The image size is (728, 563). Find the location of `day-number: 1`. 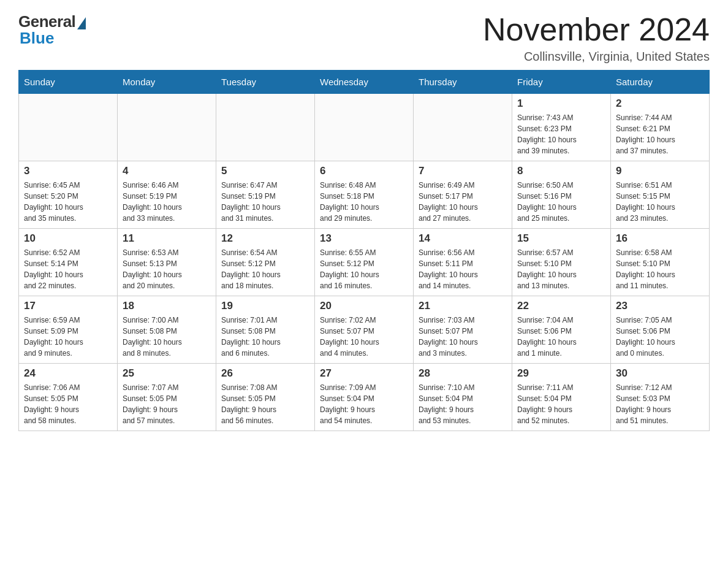

day-number: 1 is located at coordinates (561, 104).